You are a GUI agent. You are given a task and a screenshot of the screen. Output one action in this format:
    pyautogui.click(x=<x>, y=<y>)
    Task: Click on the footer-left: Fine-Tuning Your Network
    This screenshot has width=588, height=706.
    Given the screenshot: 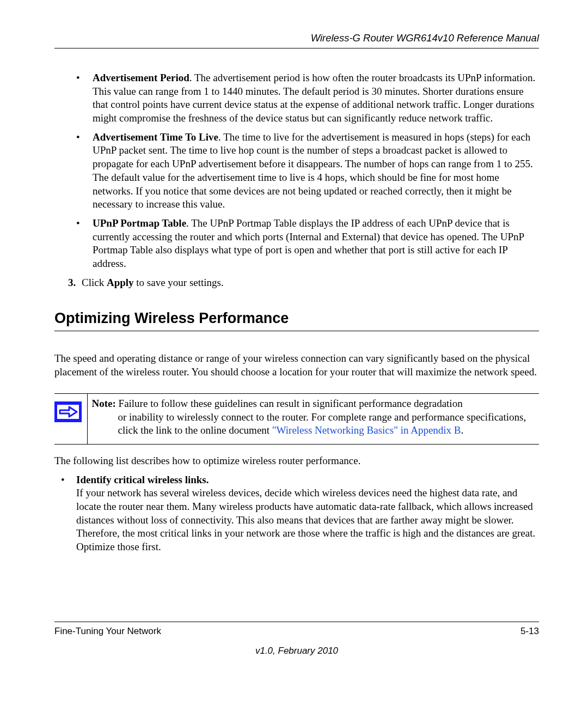 What is the action you would take?
    pyautogui.click(x=108, y=631)
    